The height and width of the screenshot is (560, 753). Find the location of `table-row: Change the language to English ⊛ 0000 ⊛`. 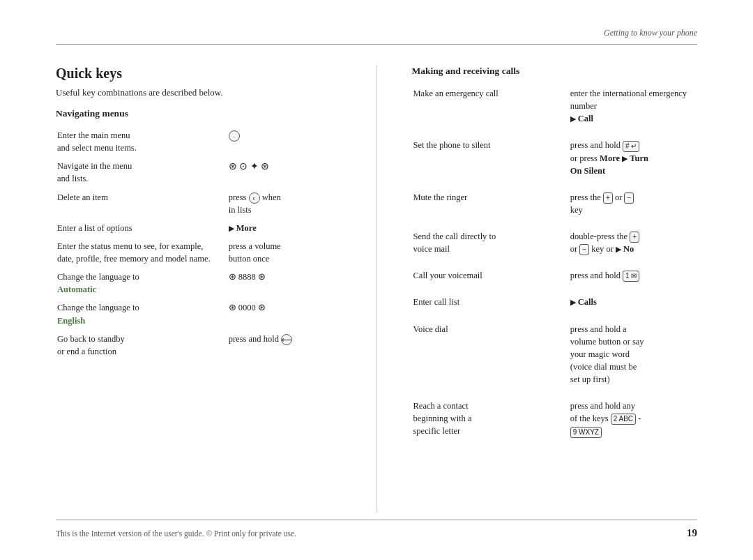

table-row: Change the language to English ⊛ 0000 ⊛ is located at coordinates (199, 314).